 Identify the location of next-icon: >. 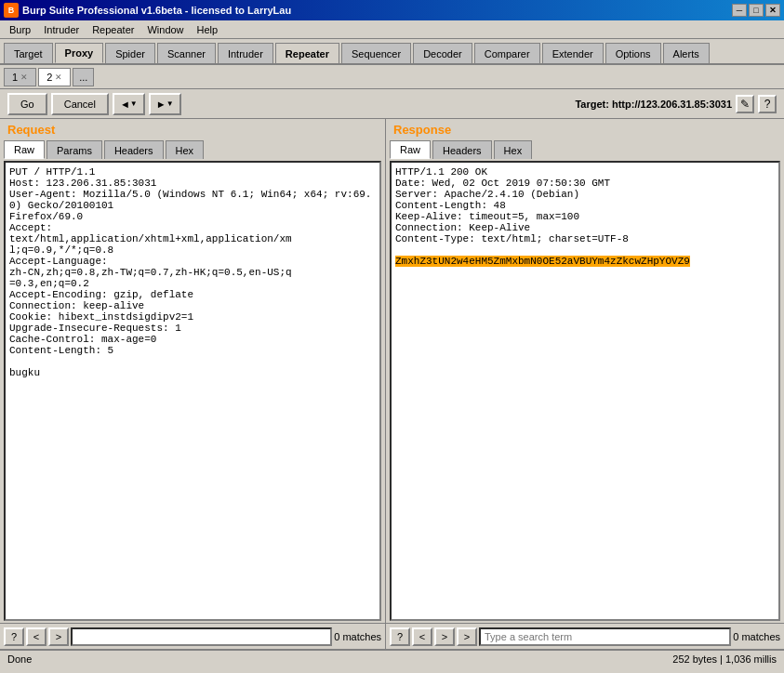
(59, 637).